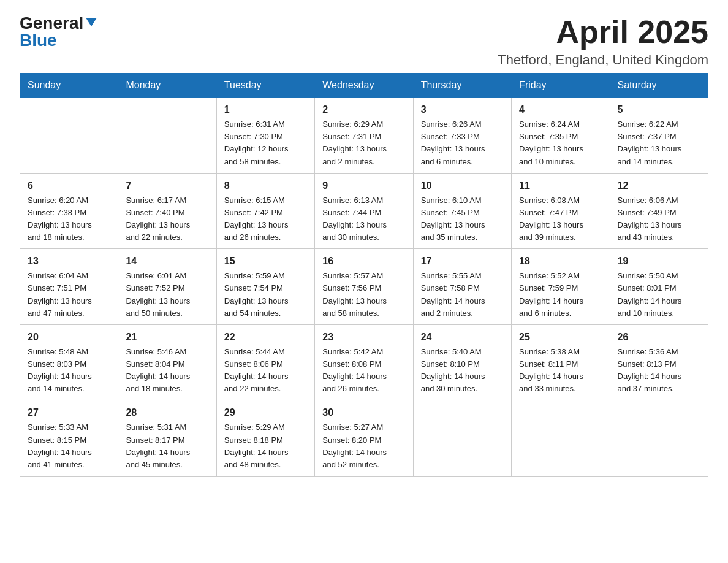  Describe the element at coordinates (561, 136) in the screenshot. I see `calendar-cell: 4Sunrise: 6:24 AMSunset: 7:35 PMDaylight…` at that location.